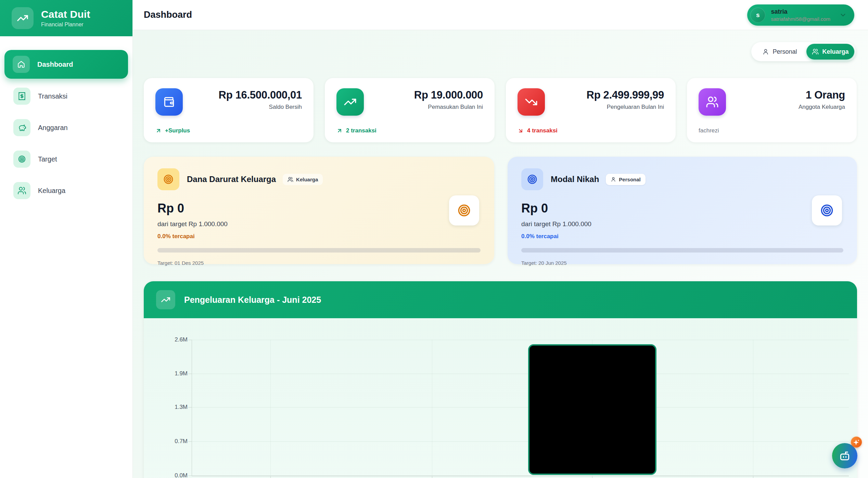 The width and height of the screenshot is (868, 478). I want to click on chart-header: Pengeluaran Keluarga - Juni 2025, so click(500, 300).